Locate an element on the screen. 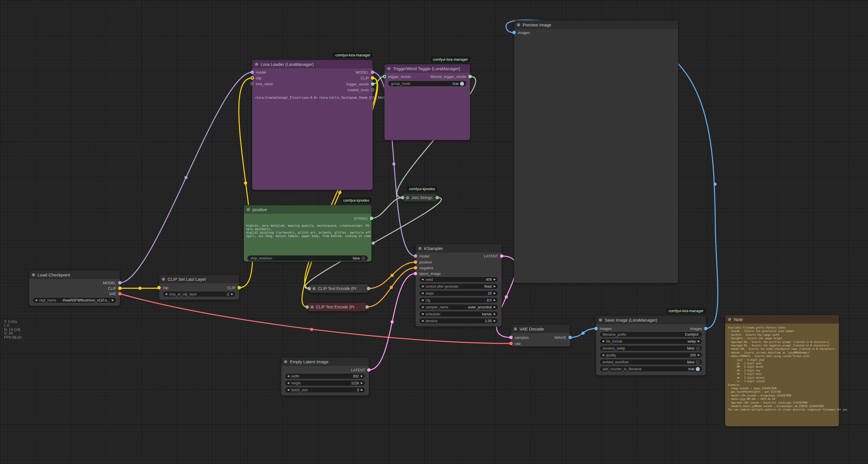 The height and width of the screenshot is (464, 868). node-triggerword-toggle: TriggerWord Toggle (LoraManager)trigger_… is located at coordinates (427, 102).